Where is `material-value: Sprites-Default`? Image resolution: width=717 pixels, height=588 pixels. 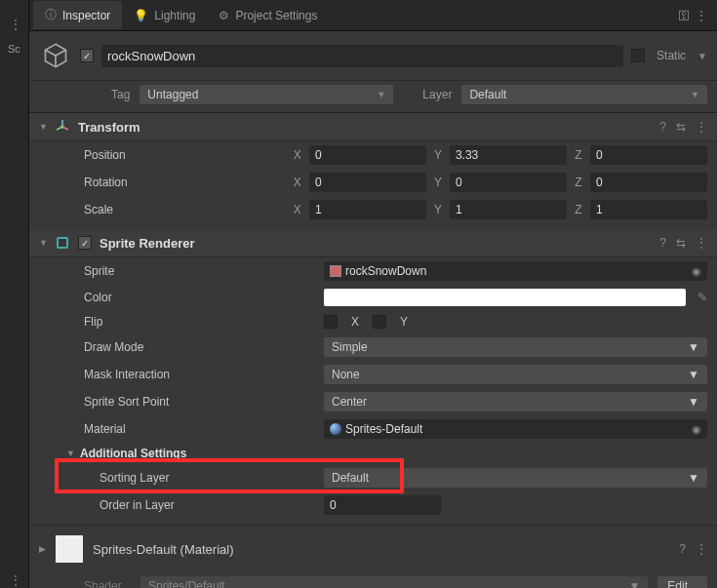 material-value: Sprites-Default is located at coordinates (384, 429).